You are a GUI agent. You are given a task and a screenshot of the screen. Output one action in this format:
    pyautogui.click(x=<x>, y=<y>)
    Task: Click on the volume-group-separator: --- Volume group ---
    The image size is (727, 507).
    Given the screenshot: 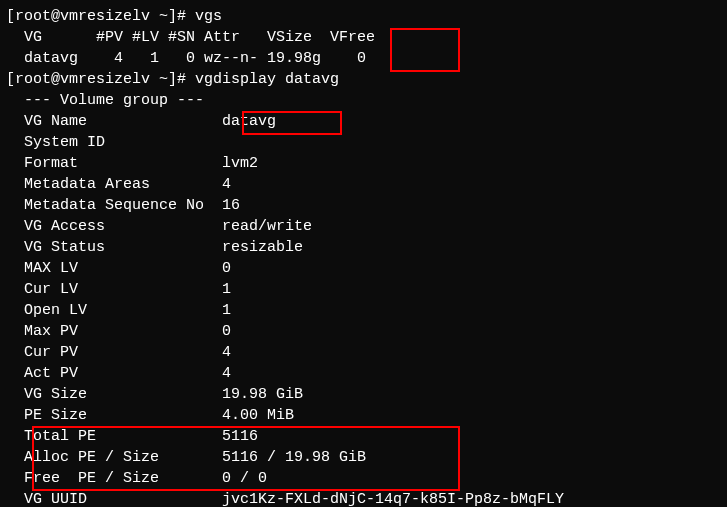 What is the action you would take?
    pyautogui.click(x=366, y=100)
    